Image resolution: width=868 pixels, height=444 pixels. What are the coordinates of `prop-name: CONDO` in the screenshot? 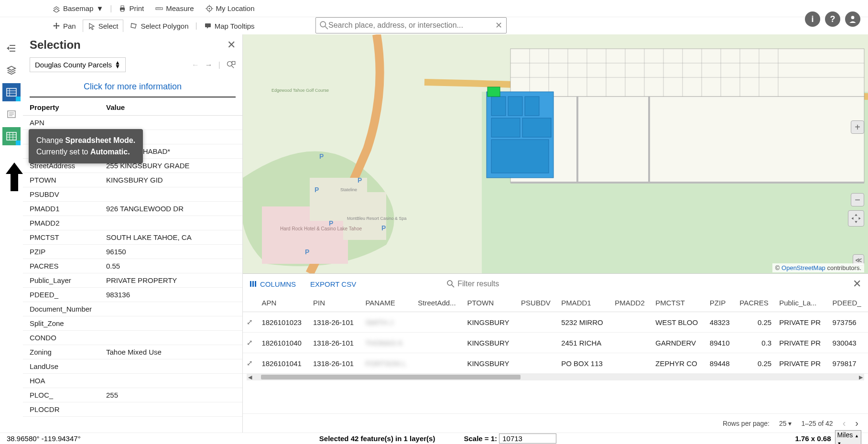 It's located at (61, 338).